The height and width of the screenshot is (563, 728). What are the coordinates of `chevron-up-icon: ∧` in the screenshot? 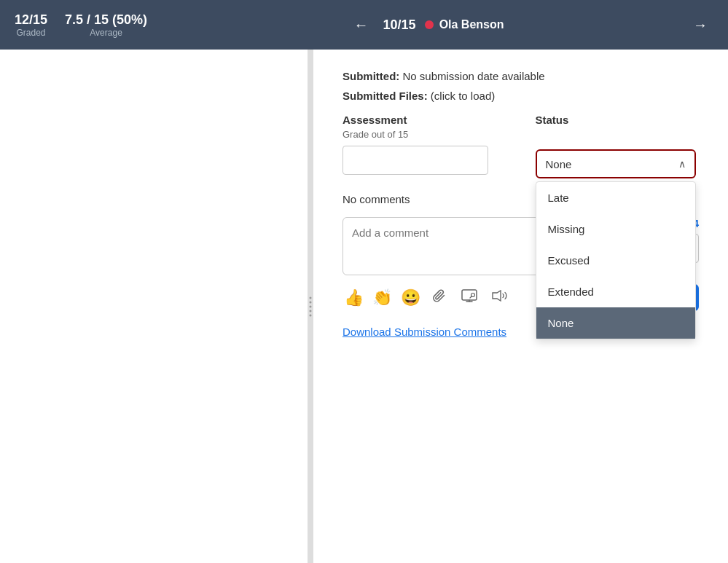 It's located at (682, 164).